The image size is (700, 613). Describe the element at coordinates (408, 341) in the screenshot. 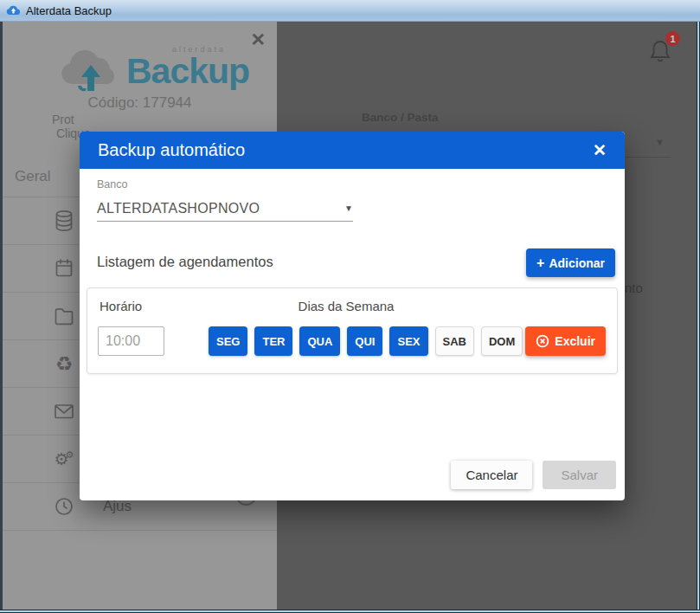

I see `day-toggle-sex: SEX` at that location.